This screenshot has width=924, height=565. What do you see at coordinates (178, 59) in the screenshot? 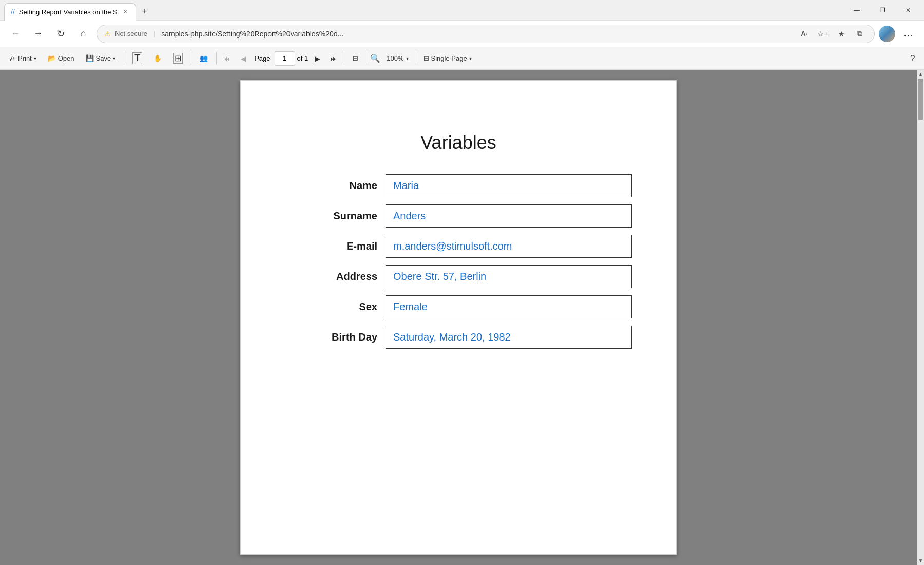
I see `table-tool-button: ⊞` at bounding box center [178, 59].